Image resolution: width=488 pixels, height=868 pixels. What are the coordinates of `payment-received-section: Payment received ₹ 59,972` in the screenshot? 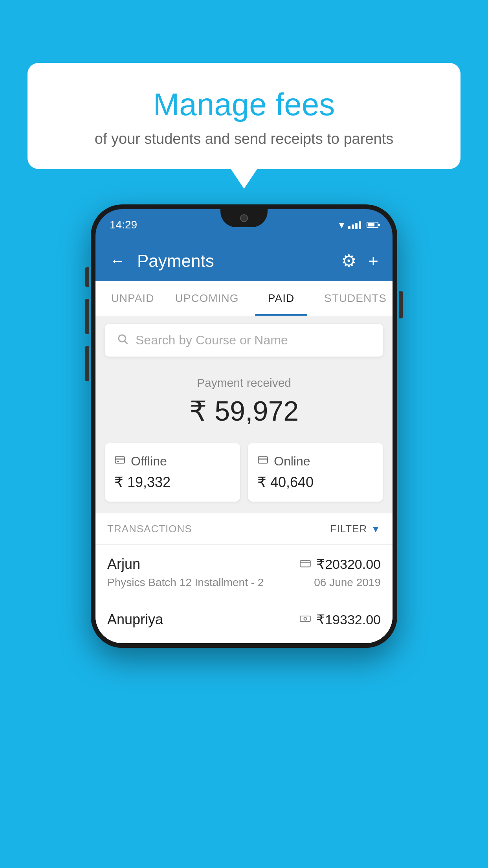 It's located at (244, 404).